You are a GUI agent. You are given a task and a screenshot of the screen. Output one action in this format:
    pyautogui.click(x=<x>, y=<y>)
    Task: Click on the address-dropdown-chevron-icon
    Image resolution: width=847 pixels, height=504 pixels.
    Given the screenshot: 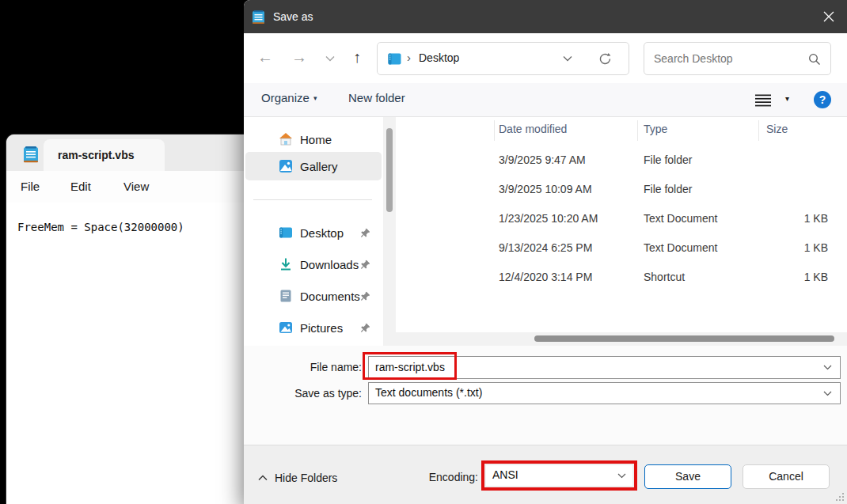 What is the action you would take?
    pyautogui.click(x=568, y=59)
    